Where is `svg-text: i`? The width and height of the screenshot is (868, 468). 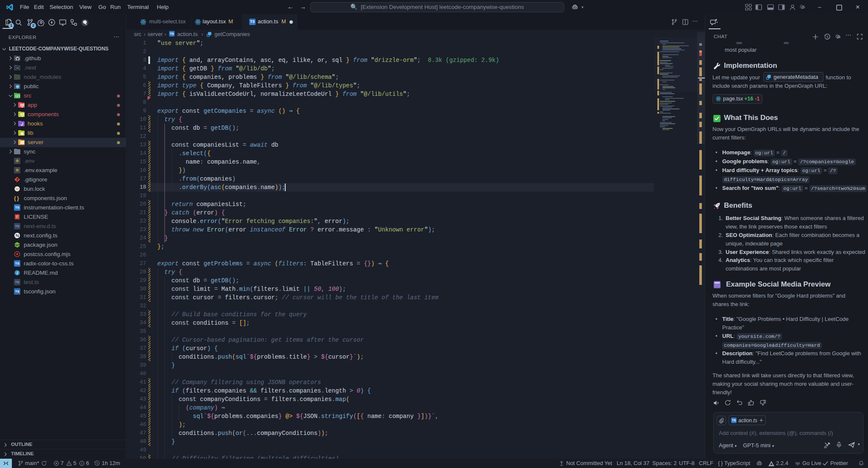 svg-text: i is located at coordinates (17, 273).